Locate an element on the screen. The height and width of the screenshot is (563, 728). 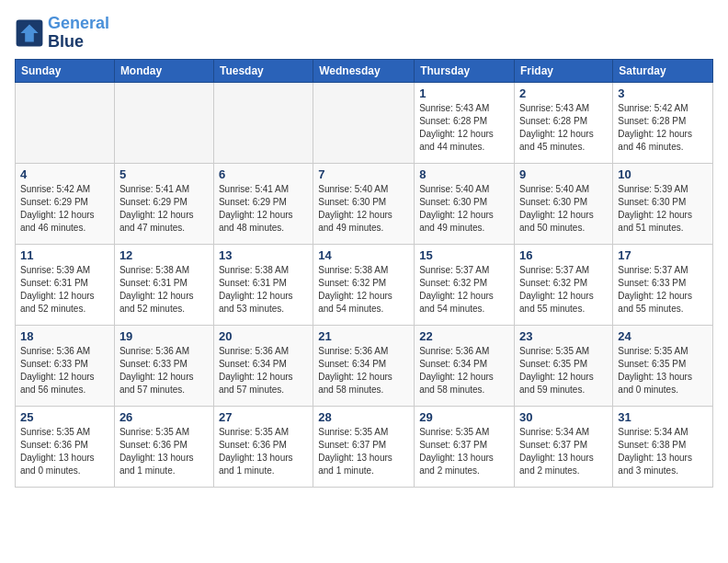
calendar-cell: 21Sunrise: 5:36 AM Sunset: 6:34 PM Dayli… is located at coordinates (364, 365).